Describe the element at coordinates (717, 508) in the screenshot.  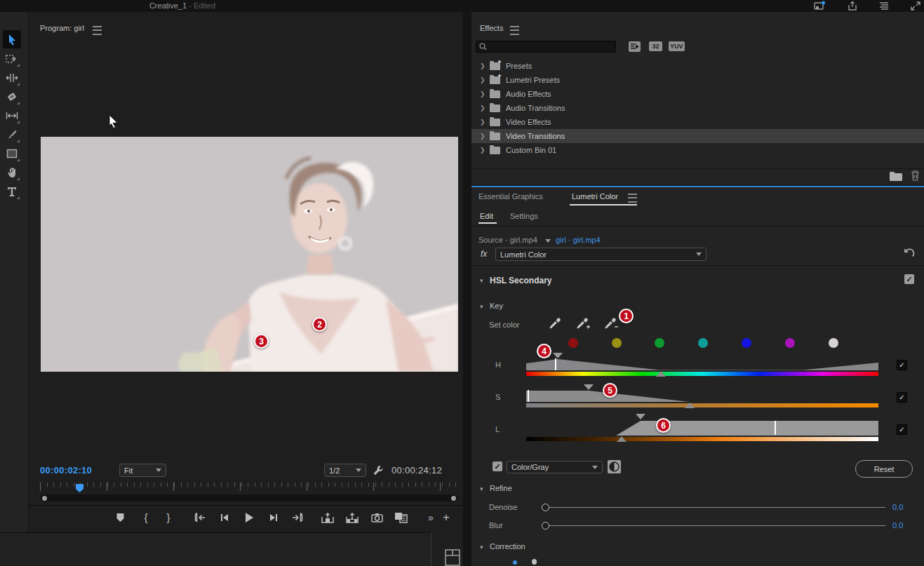
I see `denoise-slider-track` at that location.